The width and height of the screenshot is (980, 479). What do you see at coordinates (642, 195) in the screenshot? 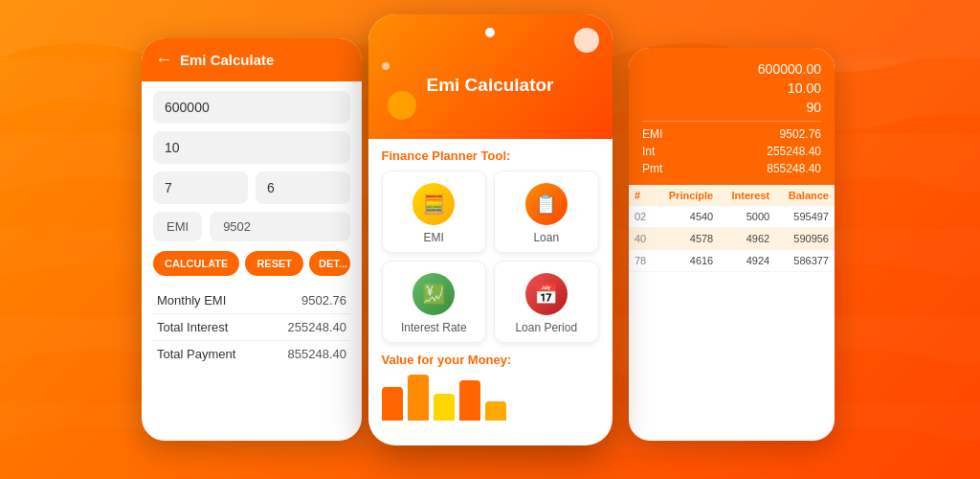
I see `col-num: #` at bounding box center [642, 195].